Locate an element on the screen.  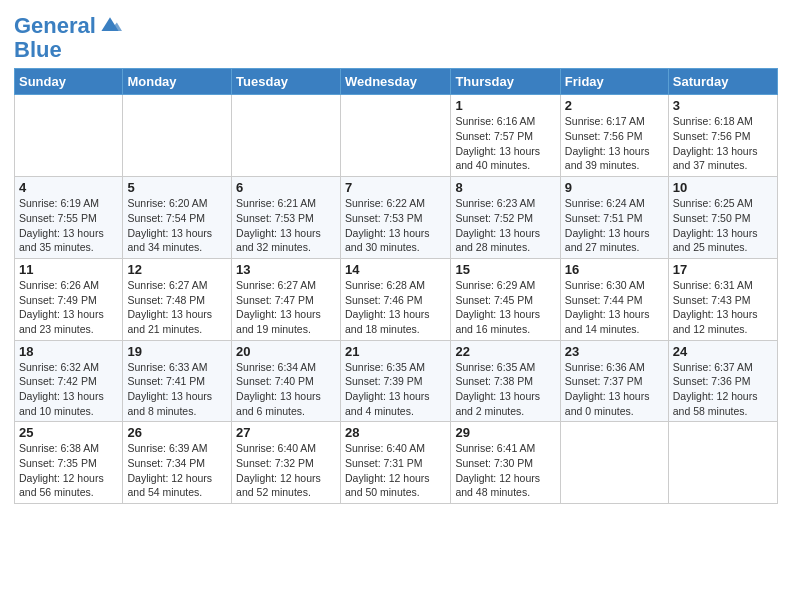
calendar-cell: 5Sunrise: 6:20 AM Sunset: 7:54 PM Daylig… is located at coordinates (178, 218).